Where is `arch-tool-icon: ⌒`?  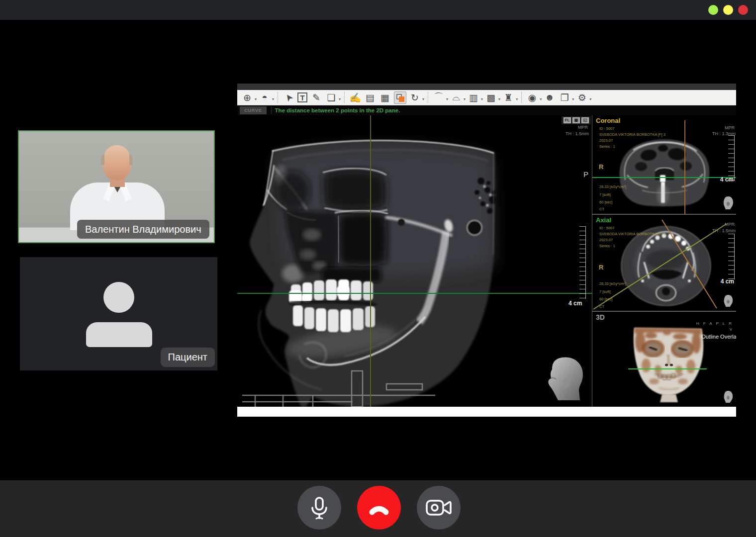
arch-tool-icon: ⌒ is located at coordinates (439, 97).